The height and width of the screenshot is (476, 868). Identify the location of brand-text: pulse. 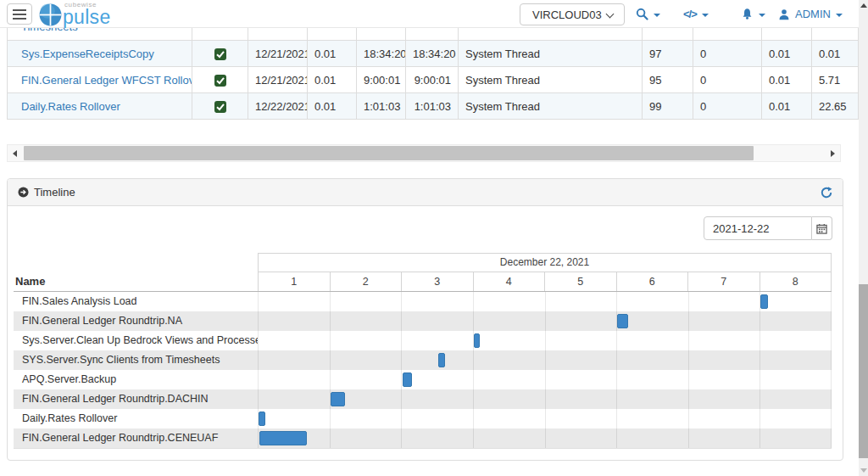
(86, 17).